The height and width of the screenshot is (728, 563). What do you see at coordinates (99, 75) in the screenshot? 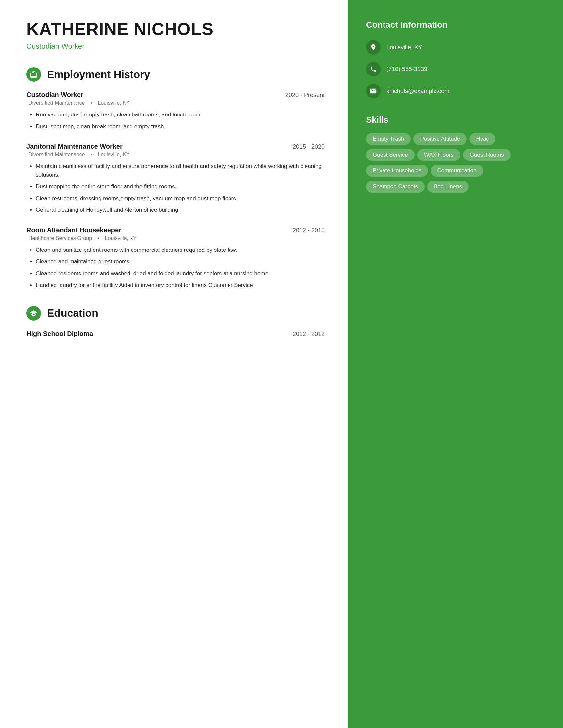
I see `employment-title: Employment History` at bounding box center [99, 75].